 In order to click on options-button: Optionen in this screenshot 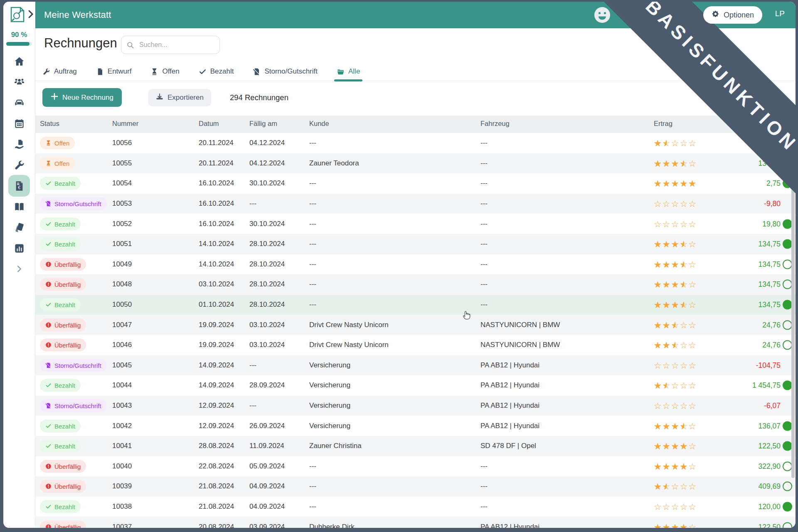, I will do `click(733, 15)`.